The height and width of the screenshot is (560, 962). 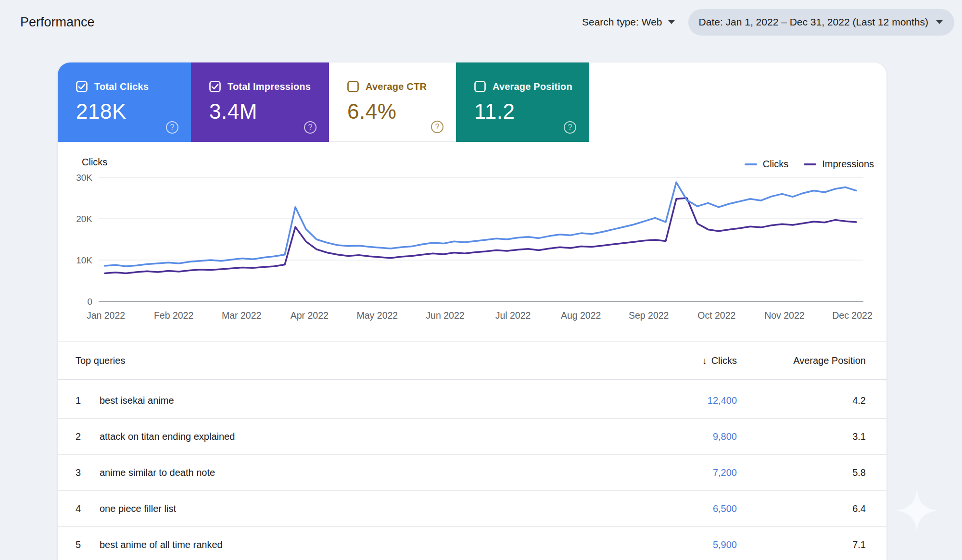 What do you see at coordinates (121, 87) in the screenshot?
I see `metric-card-label: Total Clicks` at bounding box center [121, 87].